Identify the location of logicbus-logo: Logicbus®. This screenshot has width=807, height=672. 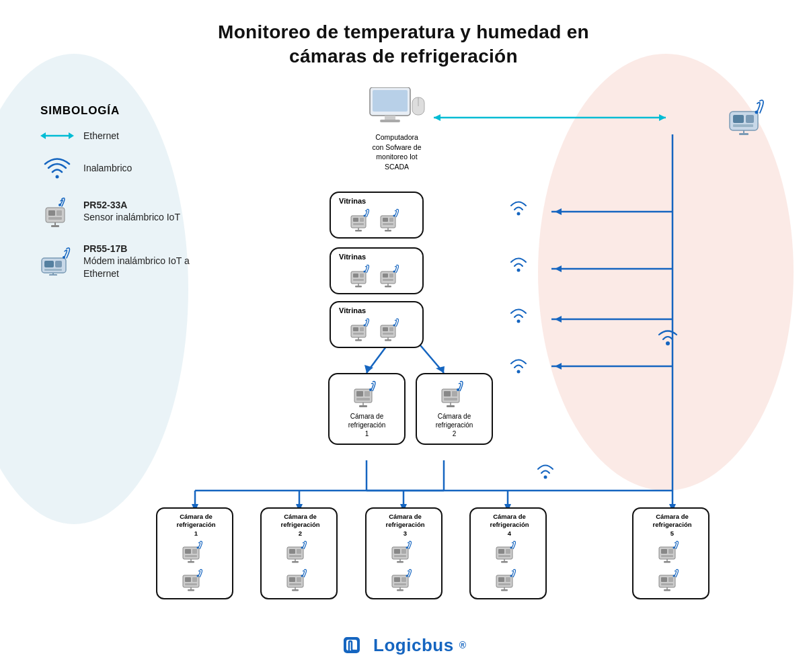
(404, 645).